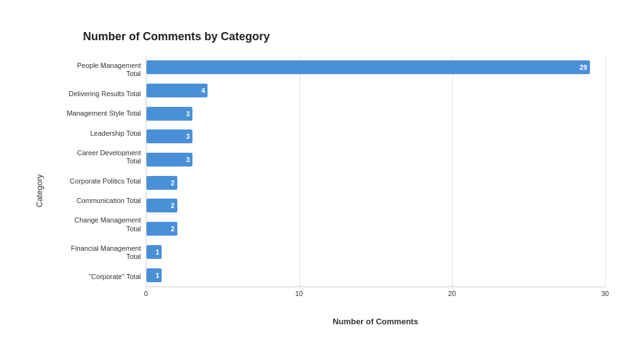 This screenshot has width=644, height=362. What do you see at coordinates (94, 113) in the screenshot?
I see `y-label: Management Style Total` at bounding box center [94, 113].